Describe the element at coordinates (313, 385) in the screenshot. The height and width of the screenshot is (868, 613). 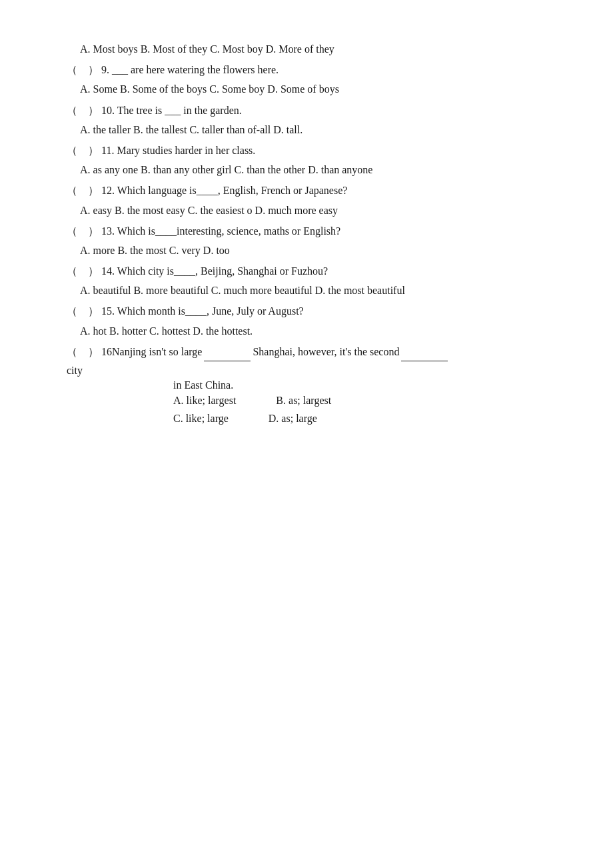
I see `q16-sub-line: in East China.` at that location.